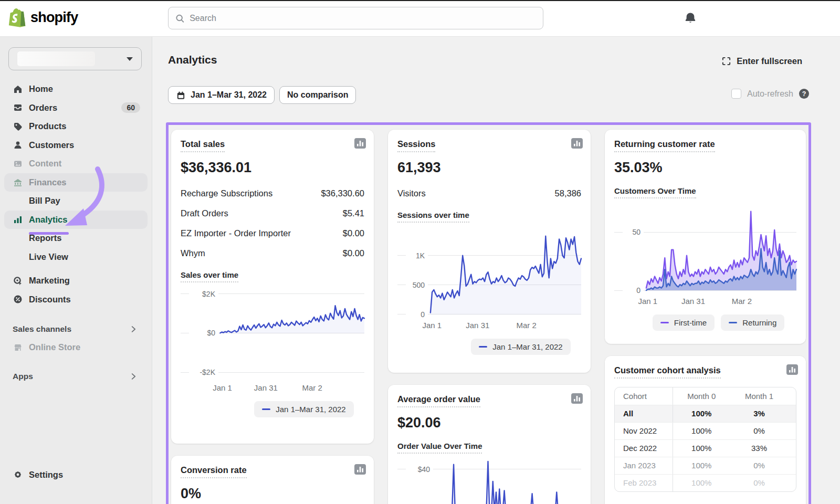 This screenshot has height=504, width=840. Describe the element at coordinates (727, 61) in the screenshot. I see `fullscreen-icon` at that location.